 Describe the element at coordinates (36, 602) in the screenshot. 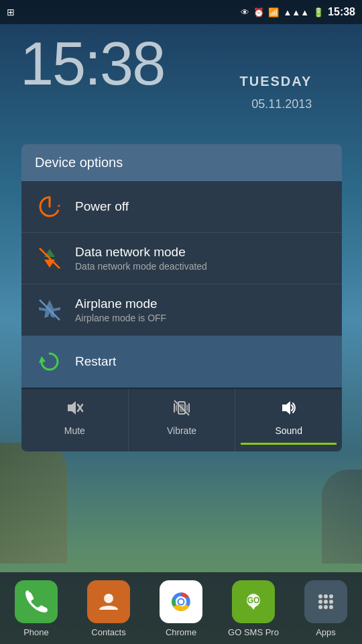

I see `phone-icon` at that location.